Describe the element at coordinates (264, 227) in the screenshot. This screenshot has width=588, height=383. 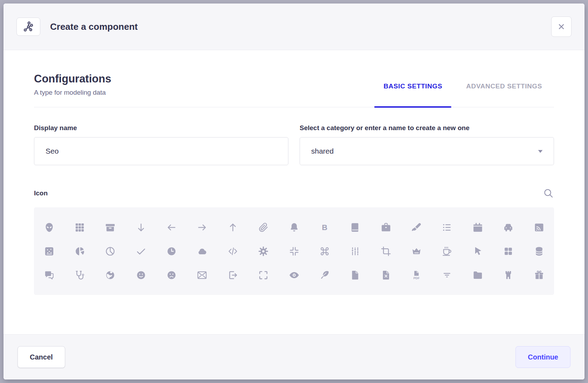
I see `attachment-icon` at that location.